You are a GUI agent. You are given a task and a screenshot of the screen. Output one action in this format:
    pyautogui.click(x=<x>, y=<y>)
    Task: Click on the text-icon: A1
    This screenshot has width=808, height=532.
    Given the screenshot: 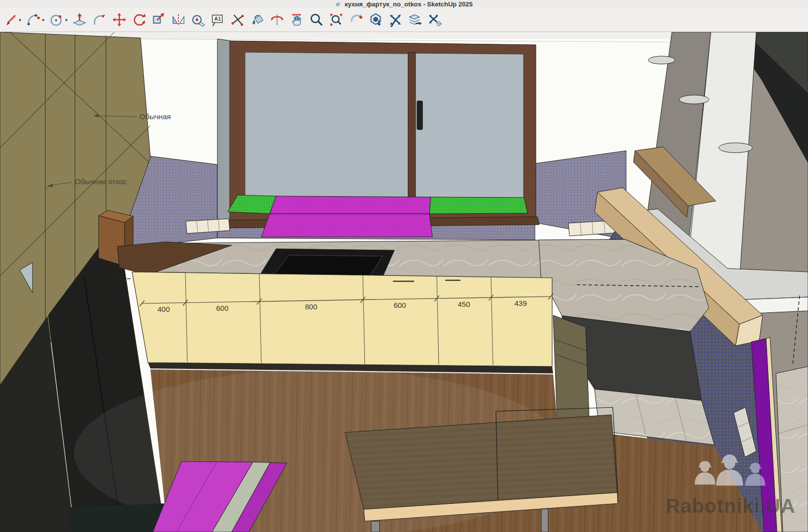 What is the action you would take?
    pyautogui.click(x=218, y=20)
    